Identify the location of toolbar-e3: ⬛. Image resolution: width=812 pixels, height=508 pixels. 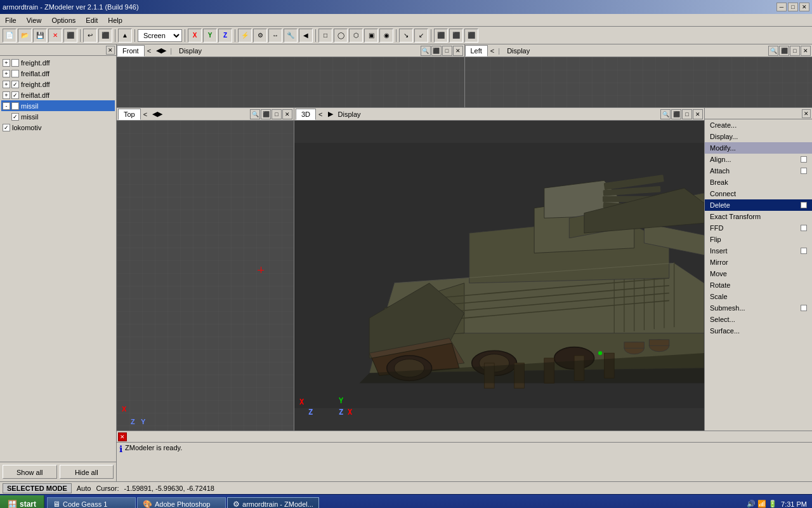
(471, 36).